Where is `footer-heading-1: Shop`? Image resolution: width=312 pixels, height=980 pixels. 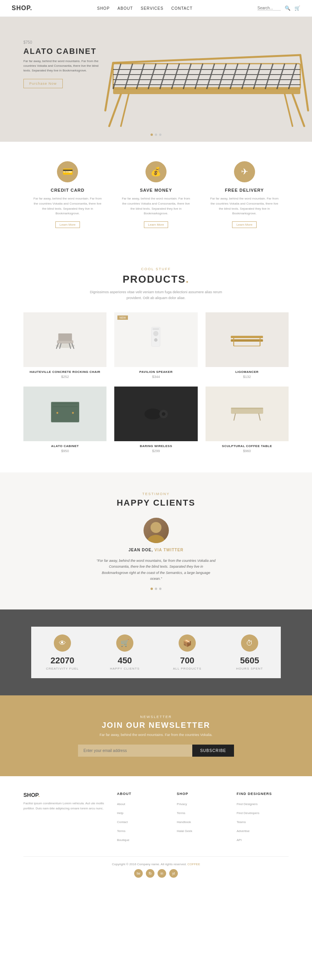
footer-heading-1: Shop is located at coordinates (203, 794).